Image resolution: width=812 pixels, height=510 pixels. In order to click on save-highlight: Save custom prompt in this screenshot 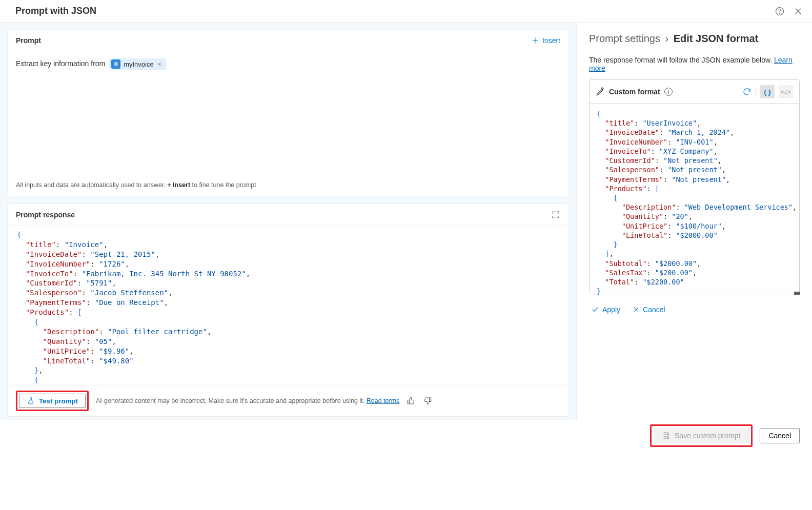, I will do `click(701, 436)`.